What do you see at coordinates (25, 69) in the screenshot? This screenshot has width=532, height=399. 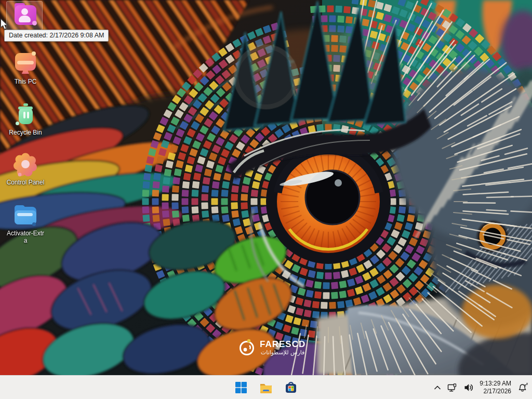 I see `desktop-icon-this-pc: This PC` at bounding box center [25, 69].